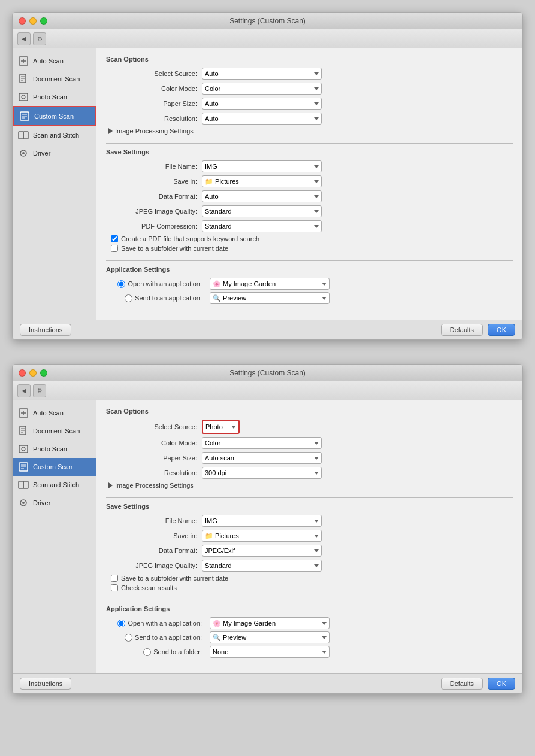 This screenshot has width=535, height=756. What do you see at coordinates (23, 449) in the screenshot?
I see `photo-scan-icon2` at bounding box center [23, 449].